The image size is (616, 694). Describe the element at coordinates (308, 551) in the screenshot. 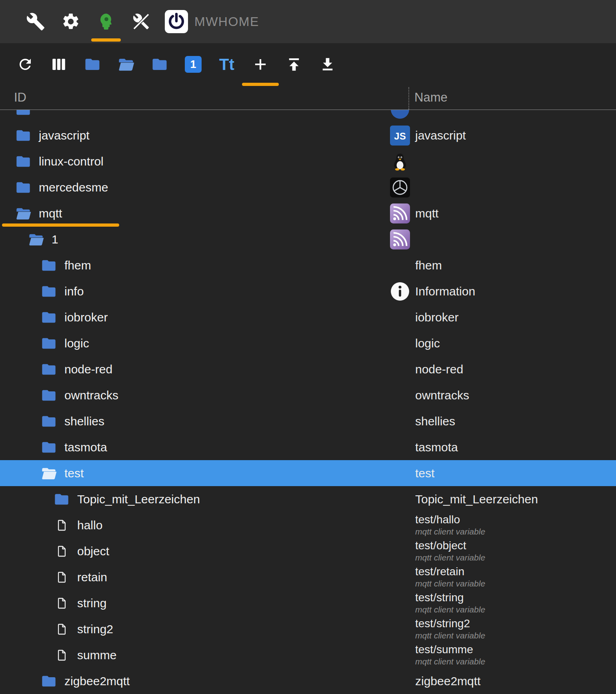

I see `tree-row-object: objecttest/objectmqtt client variable` at that location.